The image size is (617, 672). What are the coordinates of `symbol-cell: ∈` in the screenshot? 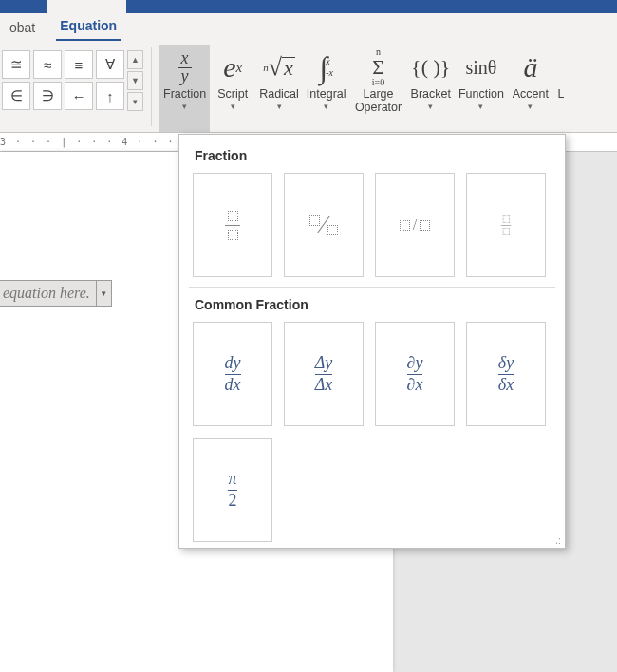 It's located at (16, 96).